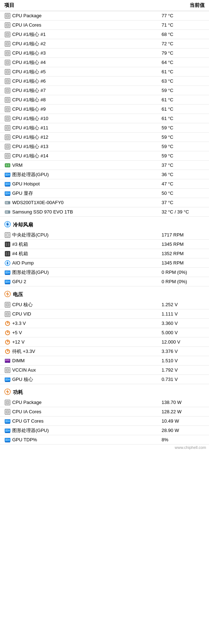 This screenshot has width=209, height=644. What do you see at coordinates (183, 361) in the screenshot?
I see `row-value-6: 1.510 V` at bounding box center [183, 361].